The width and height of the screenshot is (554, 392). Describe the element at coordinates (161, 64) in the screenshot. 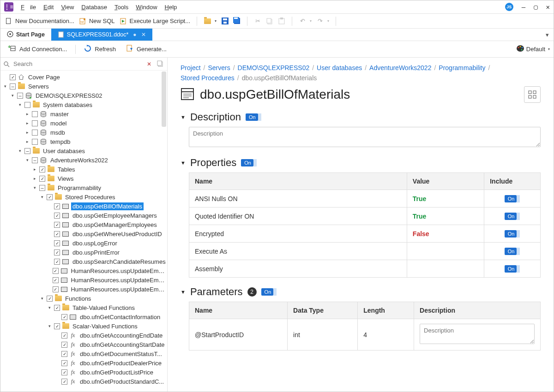

I see `copy-tree-icon` at that location.